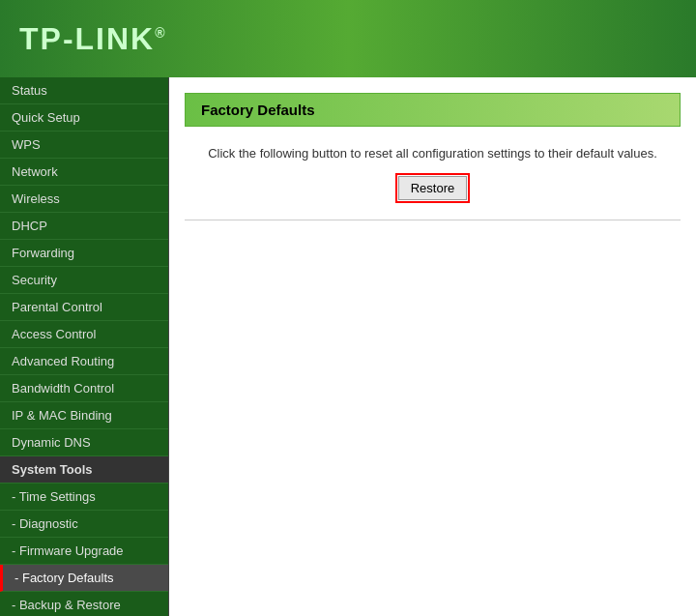  I want to click on sidebar-item-time-settings: - Time Settings, so click(84, 497).